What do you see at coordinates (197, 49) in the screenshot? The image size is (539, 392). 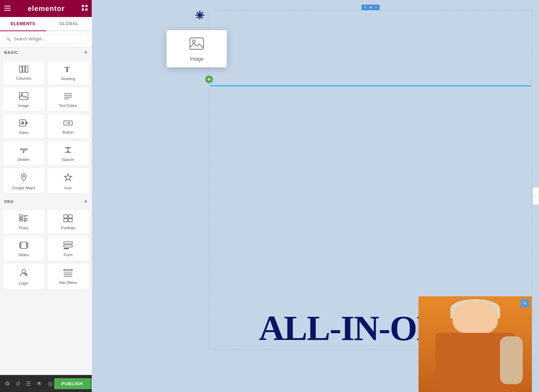 I see `dragged-image-widget: Image` at bounding box center [197, 49].